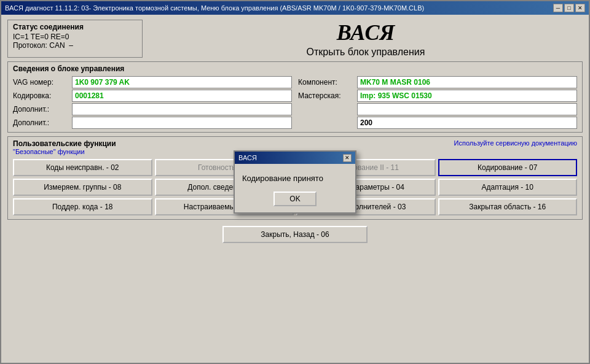 The image size is (590, 364). What do you see at coordinates (295, 188) in the screenshot?
I see `modal-body: Кодирование принято OK` at bounding box center [295, 188].